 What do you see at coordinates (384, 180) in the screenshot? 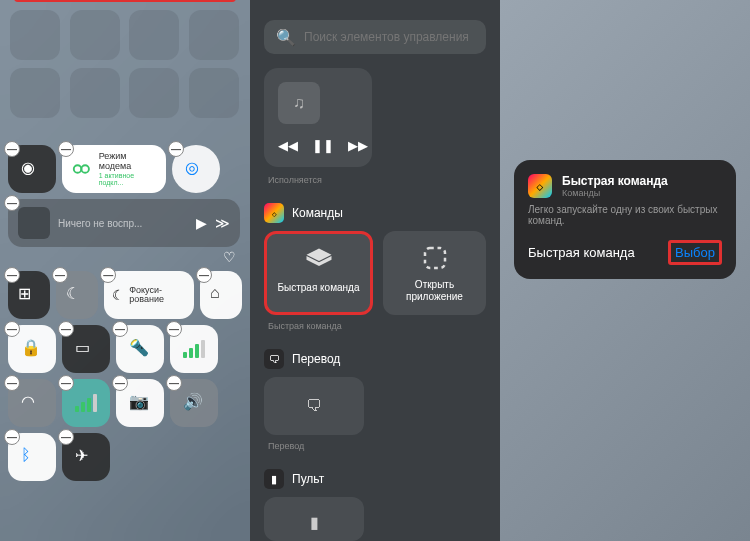
I see `now-playing-caption: Исполняется` at bounding box center [384, 180].